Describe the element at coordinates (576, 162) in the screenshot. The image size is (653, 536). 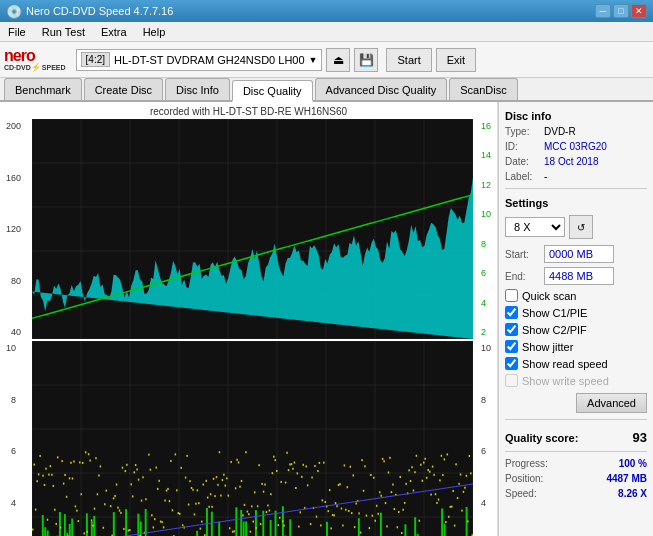
I see `disc-date-row: Date: 18 Oct 2018` at that location.